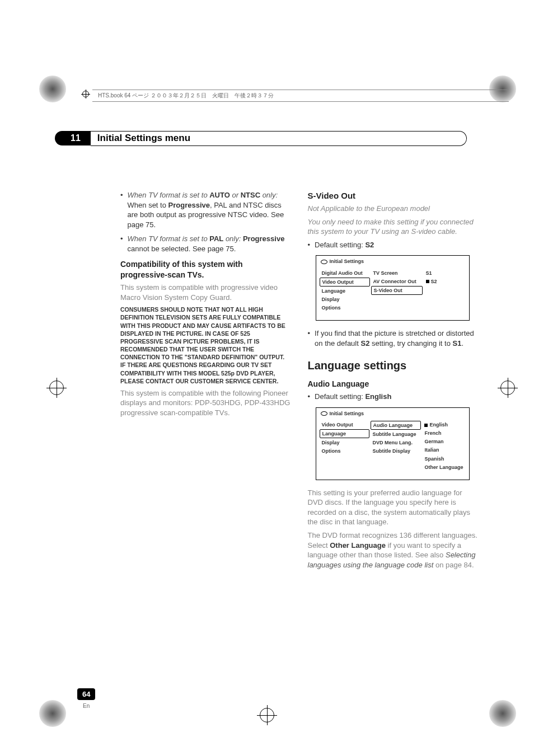 The width and height of the screenshot is (534, 756). I want to click on chapter-bar: 11 Initial Settings menu, so click(261, 138).